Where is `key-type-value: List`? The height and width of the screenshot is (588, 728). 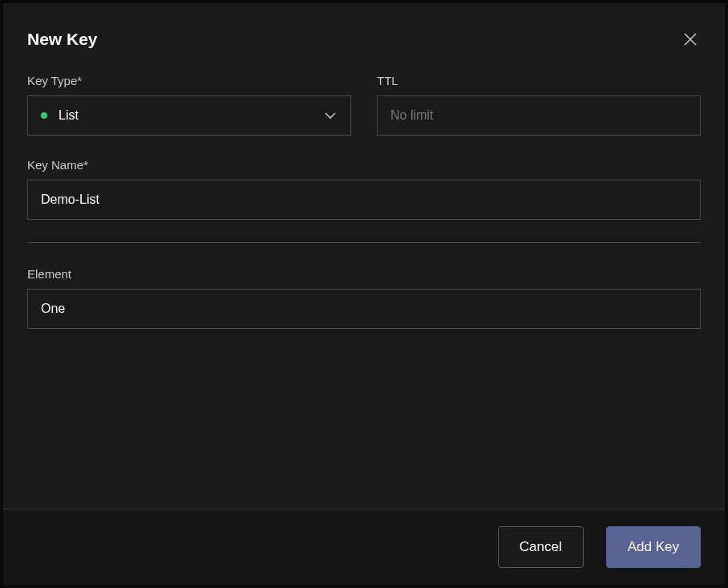
key-type-value: List is located at coordinates (191, 116).